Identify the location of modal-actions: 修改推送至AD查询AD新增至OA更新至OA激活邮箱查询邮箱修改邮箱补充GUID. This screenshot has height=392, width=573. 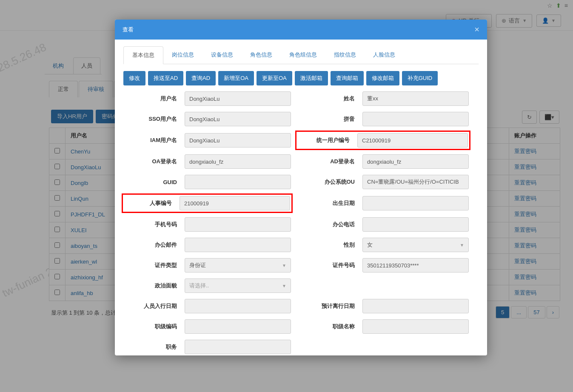
(301, 78).